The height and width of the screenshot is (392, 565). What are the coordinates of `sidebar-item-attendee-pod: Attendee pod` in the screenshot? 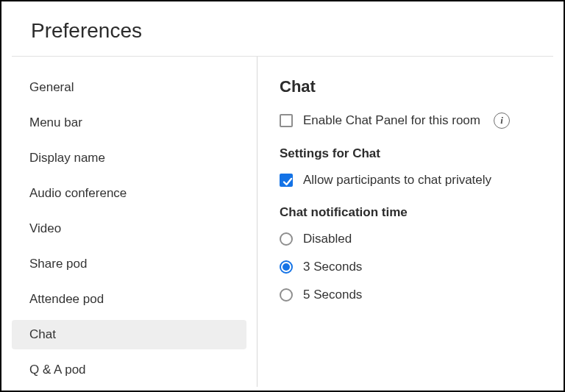 It's located at (129, 299).